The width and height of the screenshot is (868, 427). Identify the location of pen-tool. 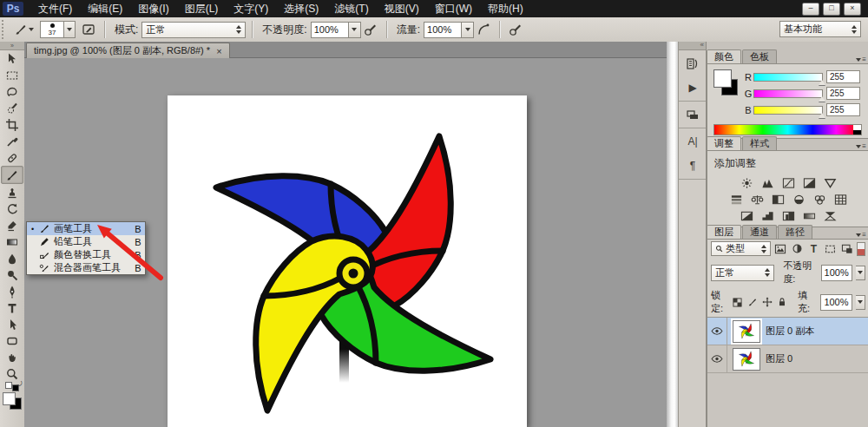
(12, 292).